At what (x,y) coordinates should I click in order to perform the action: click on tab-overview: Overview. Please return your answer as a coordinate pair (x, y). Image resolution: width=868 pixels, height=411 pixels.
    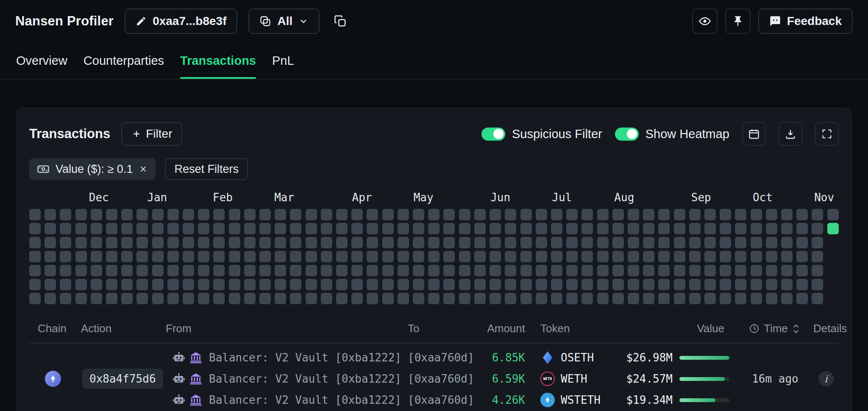
    Looking at the image, I should click on (42, 61).